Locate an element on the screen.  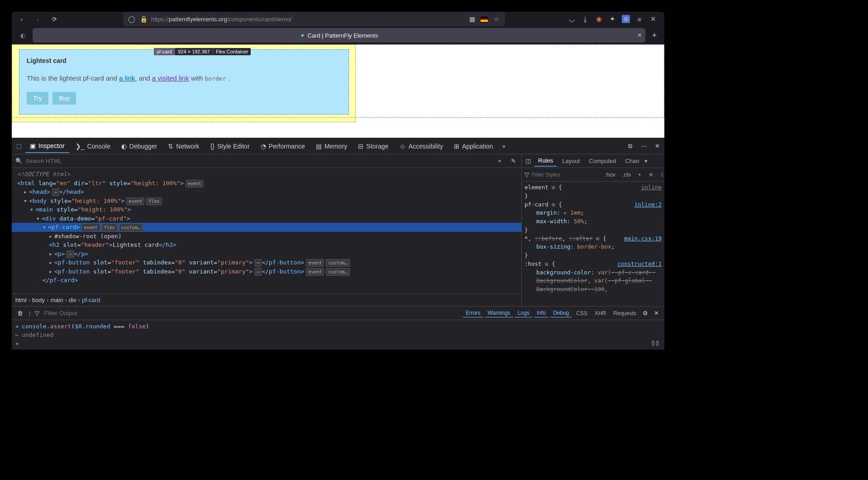
filter-info: Info is located at coordinates (541, 313).